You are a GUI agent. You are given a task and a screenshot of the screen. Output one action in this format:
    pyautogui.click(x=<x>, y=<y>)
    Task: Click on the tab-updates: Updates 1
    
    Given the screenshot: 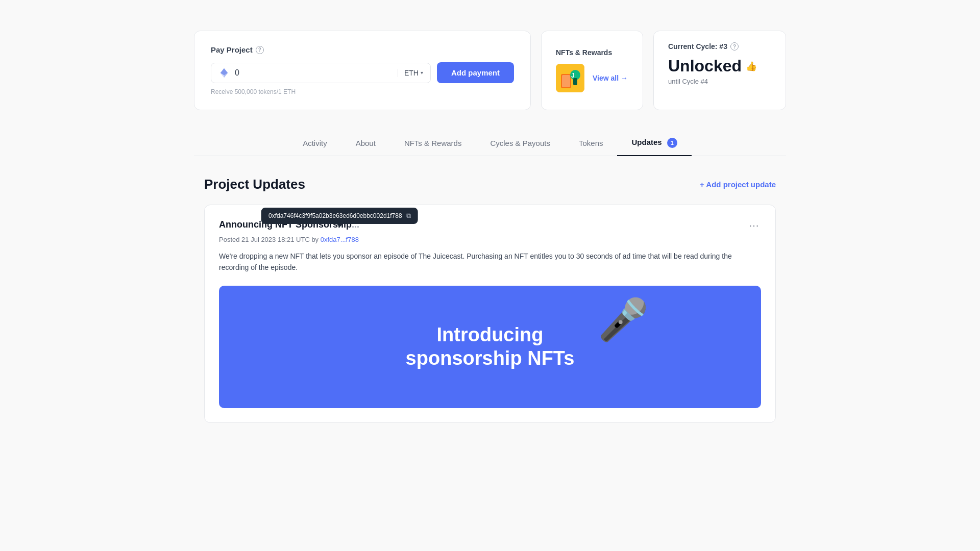 What is the action you would take?
    pyautogui.click(x=654, y=143)
    